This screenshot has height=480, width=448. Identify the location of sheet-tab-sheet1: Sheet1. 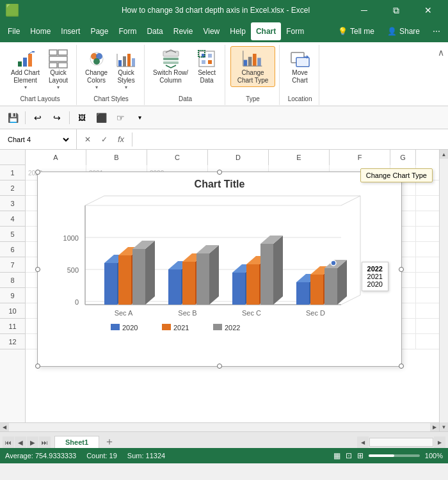
(77, 442).